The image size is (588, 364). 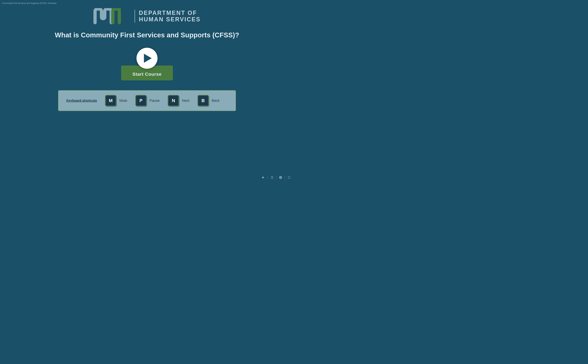 I want to click on mn-logo, so click(x=112, y=16).